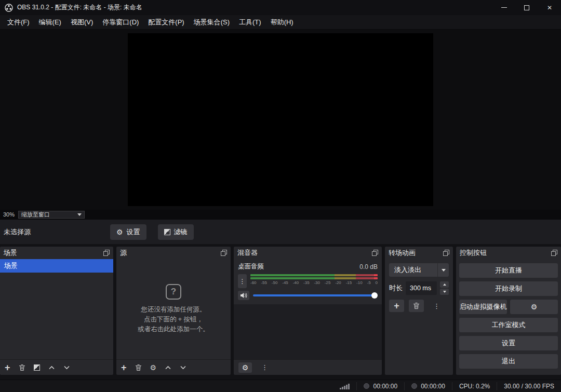 Image resolution: width=561 pixels, height=392 pixels. Describe the element at coordinates (57, 309) in the screenshot. I see `scene-list: 场景` at that location.